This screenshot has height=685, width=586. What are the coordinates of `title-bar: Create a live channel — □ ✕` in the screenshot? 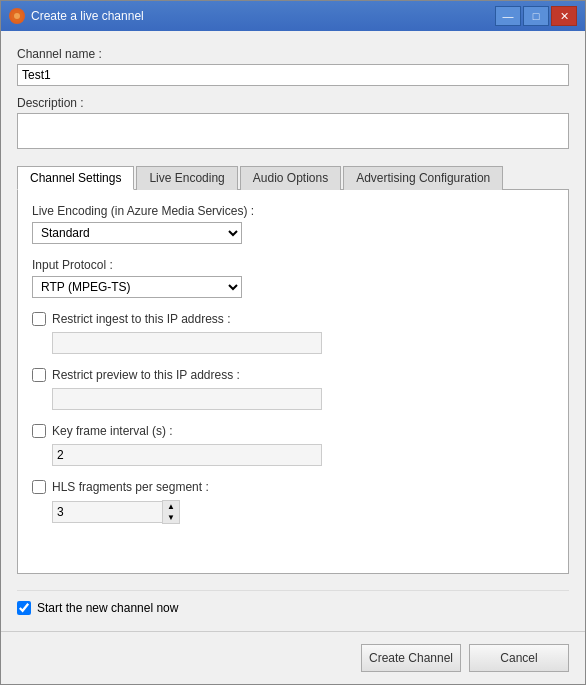 It's located at (293, 16).